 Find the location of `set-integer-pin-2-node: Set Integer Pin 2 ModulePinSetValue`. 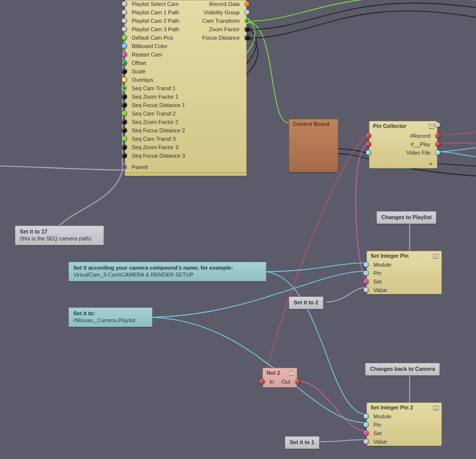

set-integer-pin-2-node: Set Integer Pin 2 ModulePinSetValue is located at coordinates (404, 424).